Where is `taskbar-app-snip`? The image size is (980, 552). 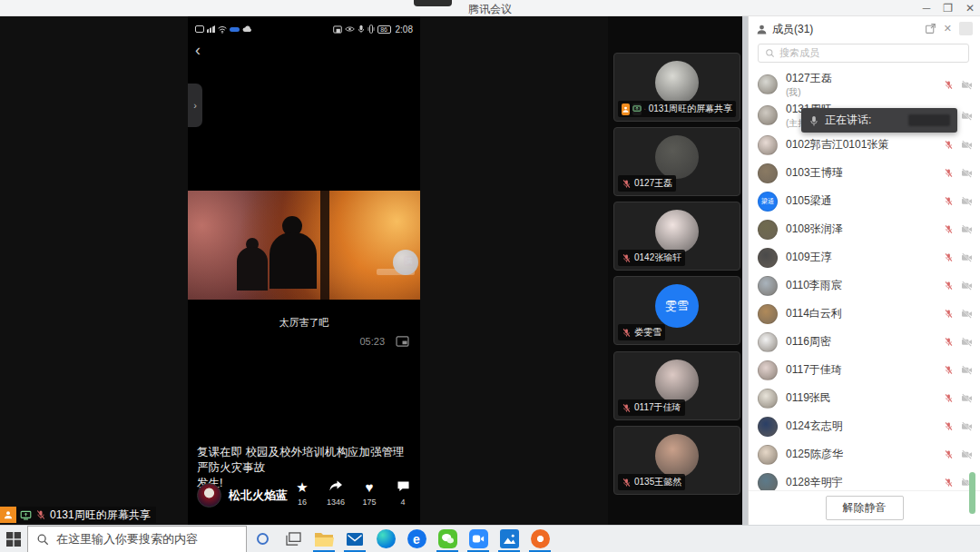
taskbar-app-snip is located at coordinates (540, 539).